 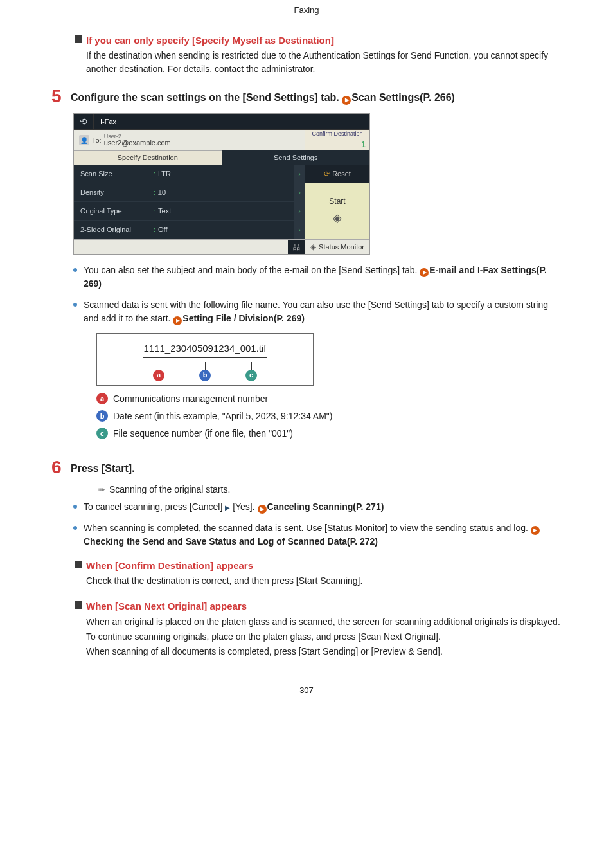 I want to click on filename-part-b: 230405091234, so click(x=202, y=348).